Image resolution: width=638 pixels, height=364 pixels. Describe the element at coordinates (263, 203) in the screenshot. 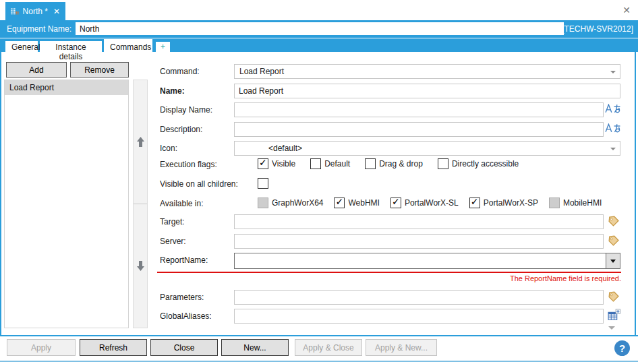

I see `checkbox-graphworx64` at that location.